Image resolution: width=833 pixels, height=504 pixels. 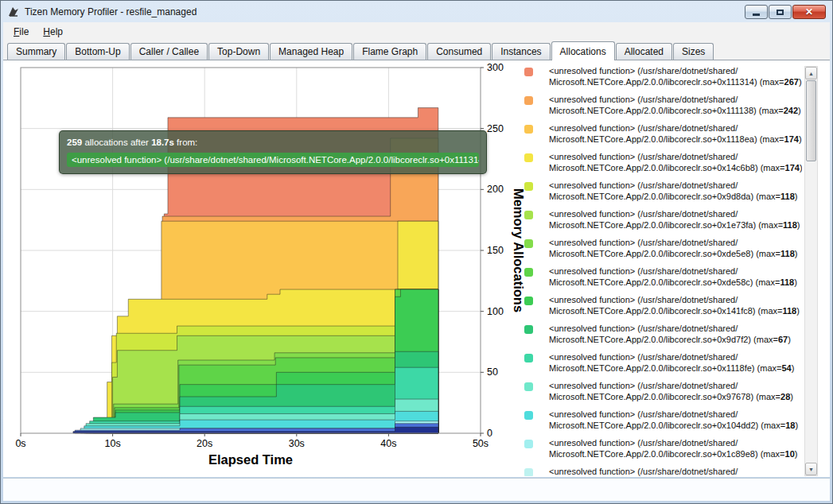 I want to click on x-tick-label: 30s, so click(x=297, y=444).